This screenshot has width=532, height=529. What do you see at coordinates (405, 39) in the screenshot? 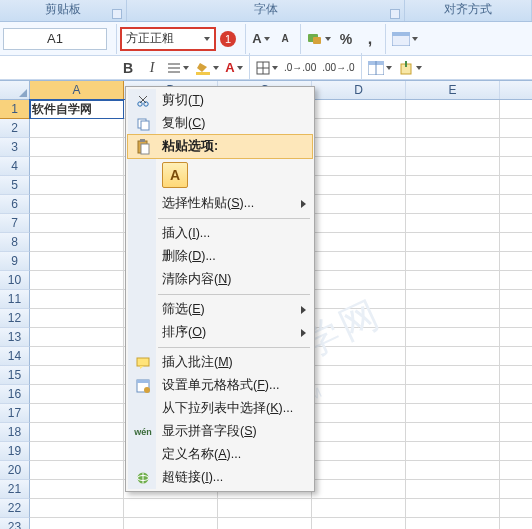
I see `cell-styles-button` at bounding box center [405, 39].